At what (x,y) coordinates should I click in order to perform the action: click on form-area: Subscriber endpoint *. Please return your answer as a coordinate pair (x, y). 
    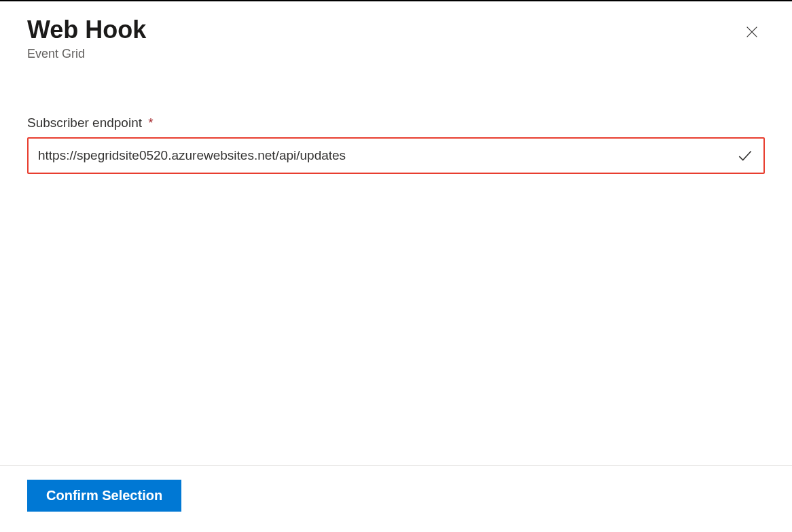
    Looking at the image, I should click on (396, 145).